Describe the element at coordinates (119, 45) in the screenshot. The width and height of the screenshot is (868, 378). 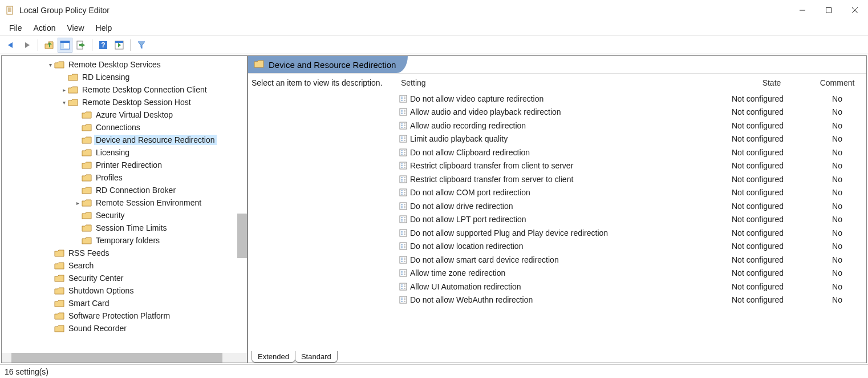
I see `properties-button` at that location.